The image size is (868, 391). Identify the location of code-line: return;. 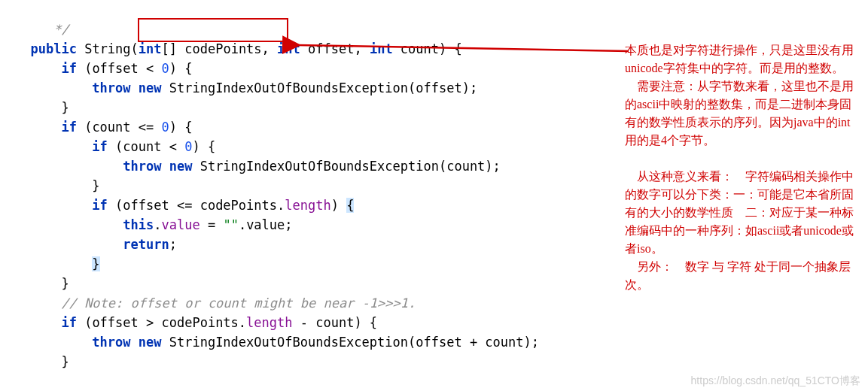
(96, 244).